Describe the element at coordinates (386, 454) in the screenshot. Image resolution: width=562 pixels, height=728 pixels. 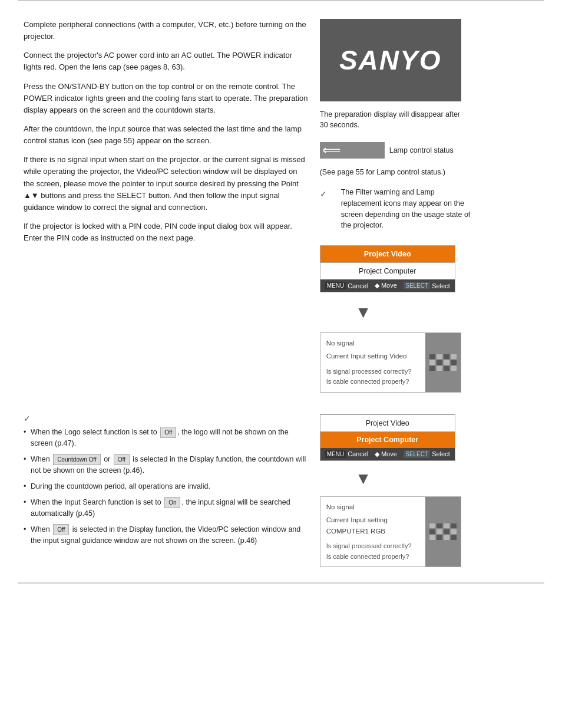
I see `move-label-2: ◆ Move` at that location.